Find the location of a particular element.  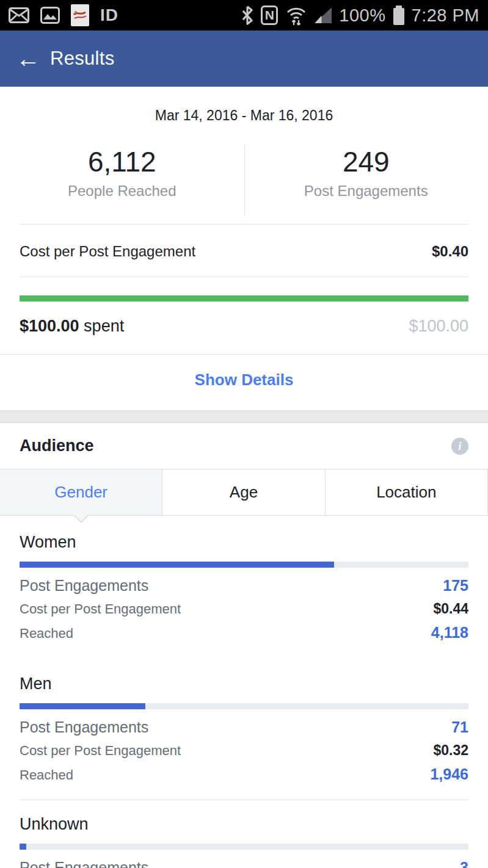

audience-title: Audience is located at coordinates (57, 446).